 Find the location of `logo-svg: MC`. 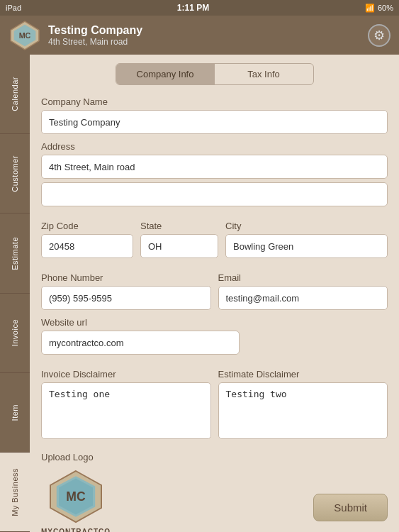

logo-svg: MC is located at coordinates (76, 497).